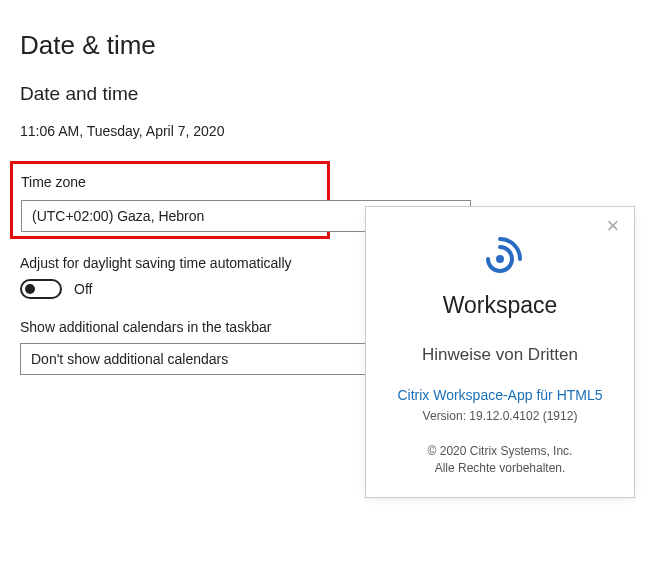  Describe the element at coordinates (170, 200) in the screenshot. I see `timezone-highlight: Time zone (UTC+02:00) Gaza, Hebron` at that location.